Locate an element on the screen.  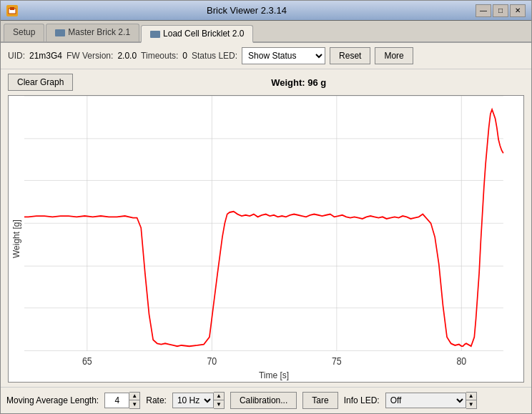
tab-bar: Setup Master Brick 2.1 Load Cell Brickle… is located at coordinates (266, 31).